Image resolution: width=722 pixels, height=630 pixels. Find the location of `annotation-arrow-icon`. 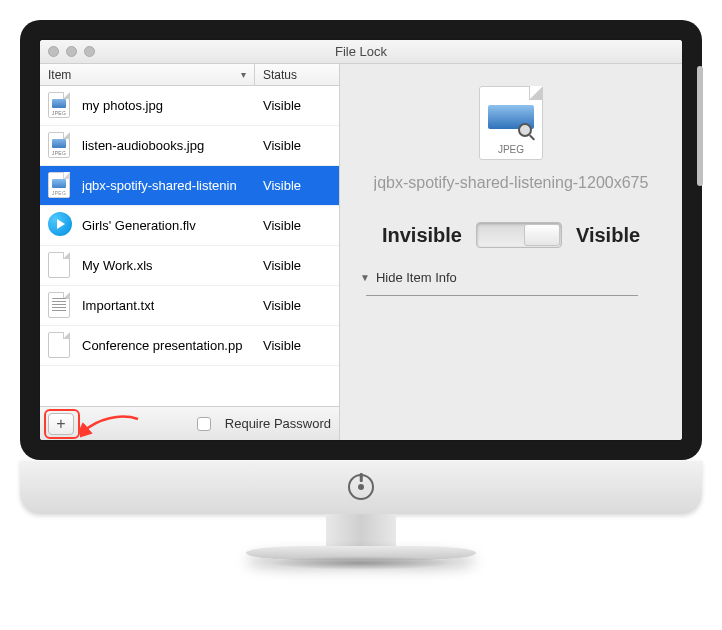

annotation-arrow-icon is located at coordinates (110, 426).